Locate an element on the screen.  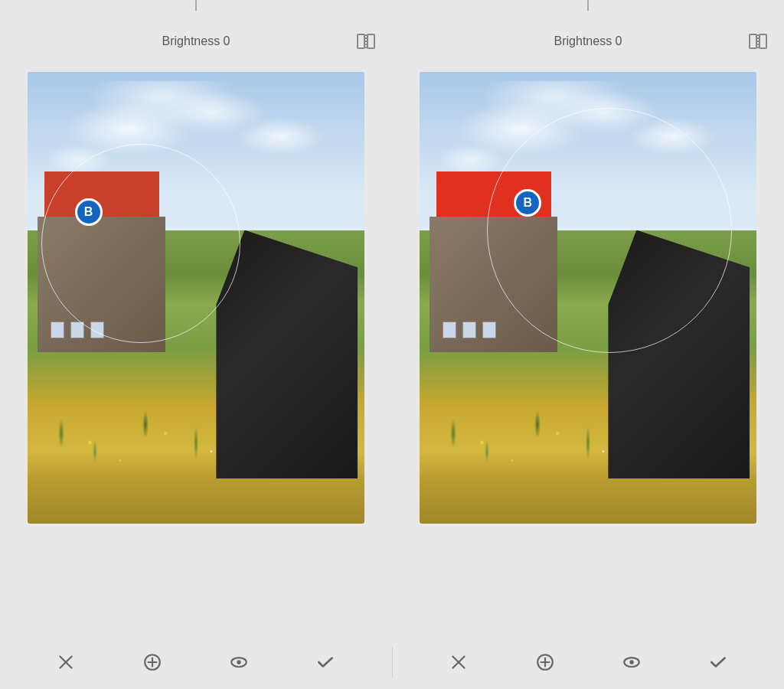
right-brightness-label: Brightness 0 is located at coordinates (588, 41).